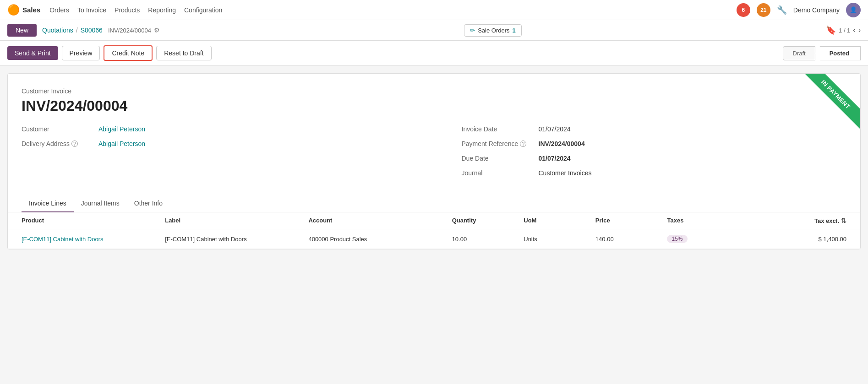 This screenshot has width=868, height=384. Describe the element at coordinates (81, 53) in the screenshot. I see `preview-button: Preview` at that location.